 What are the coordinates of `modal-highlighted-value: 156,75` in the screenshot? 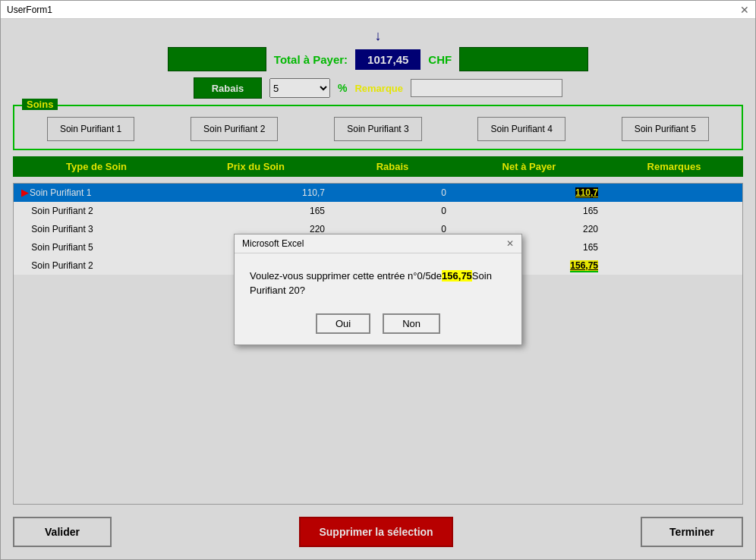 It's located at (457, 276).